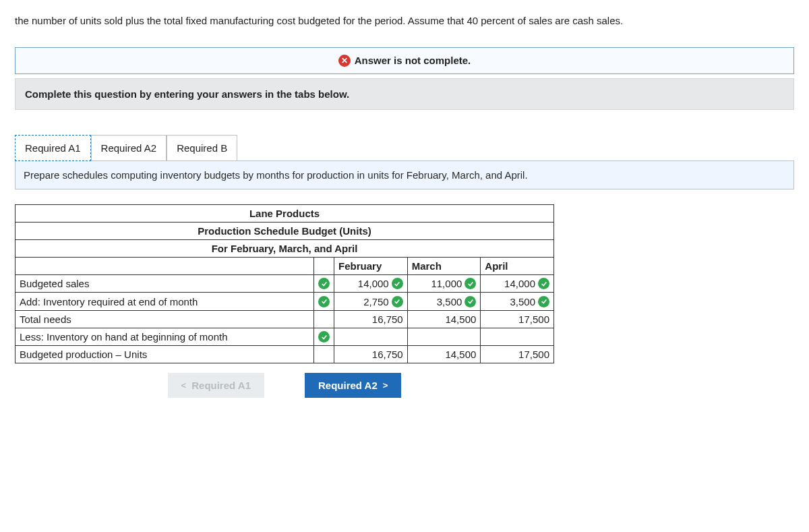 The width and height of the screenshot is (809, 532). I want to click on cell-mar, so click(444, 337).